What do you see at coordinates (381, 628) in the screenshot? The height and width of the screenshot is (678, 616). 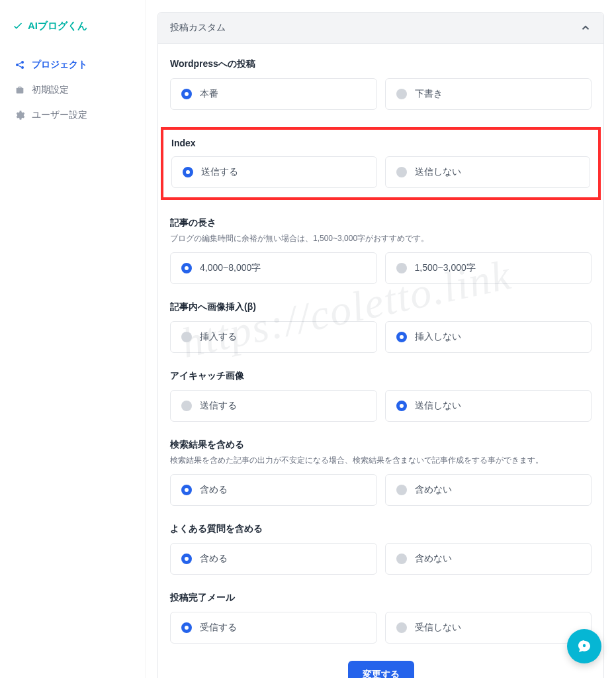 I see `radio-group-completion-mail: 受信する 受信しない` at bounding box center [381, 628].